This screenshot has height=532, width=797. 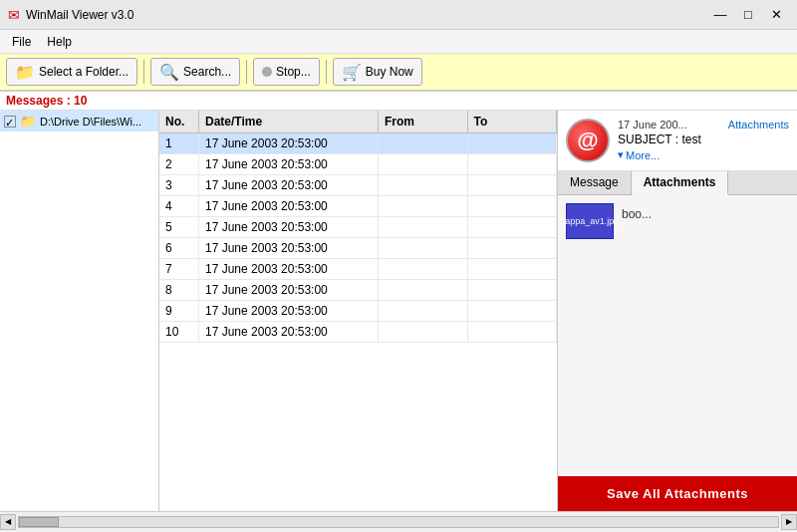 I want to click on horizontal-scrollbar-track, so click(x=398, y=522).